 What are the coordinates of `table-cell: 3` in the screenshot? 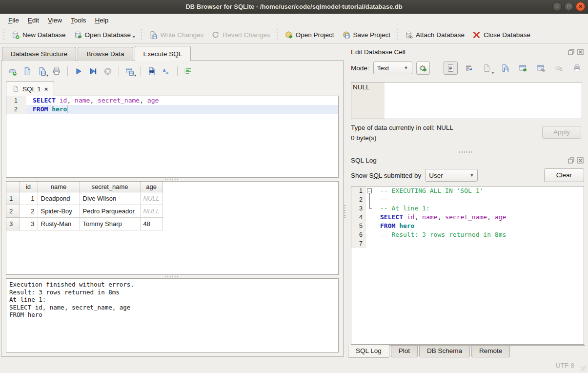 It's located at (28, 224).